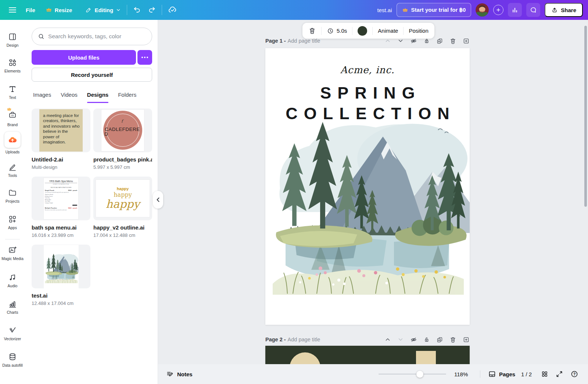 The width and height of the screenshot is (588, 384). I want to click on editing-label: Editing, so click(104, 10).